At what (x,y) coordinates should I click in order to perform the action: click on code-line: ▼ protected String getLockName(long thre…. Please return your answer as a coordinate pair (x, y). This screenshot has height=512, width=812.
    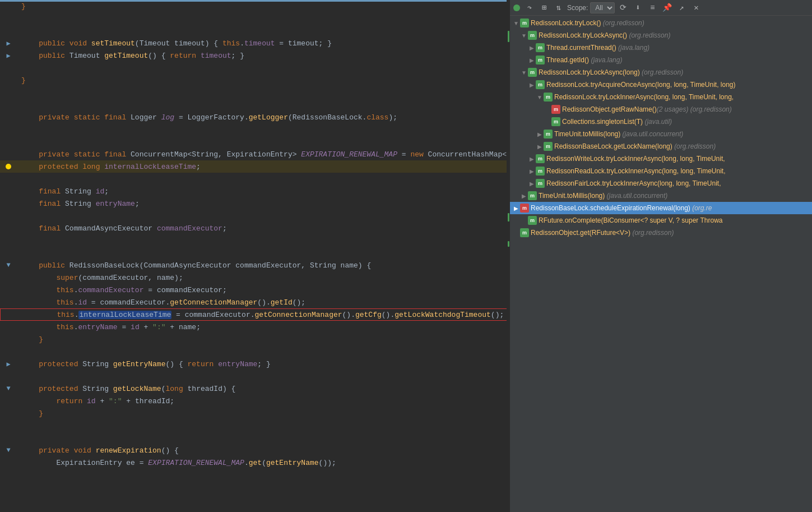
    Looking at the image, I should click on (255, 389).